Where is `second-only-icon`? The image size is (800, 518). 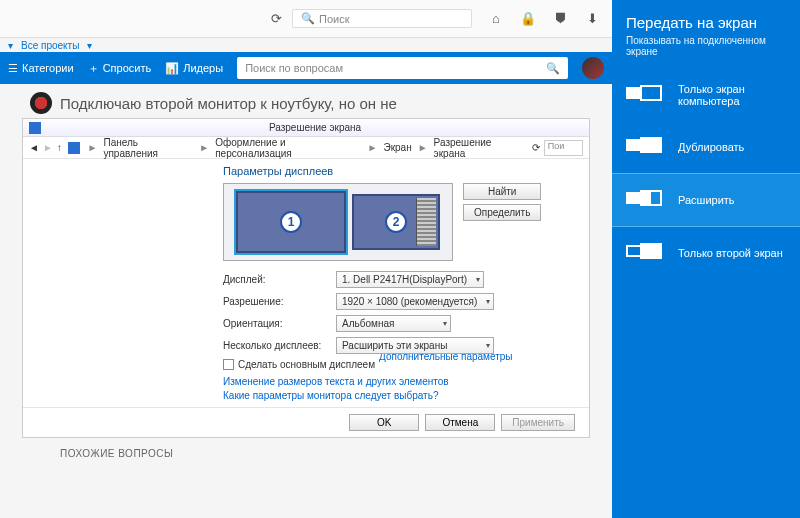
second-only-icon is located at coordinates (646, 253).